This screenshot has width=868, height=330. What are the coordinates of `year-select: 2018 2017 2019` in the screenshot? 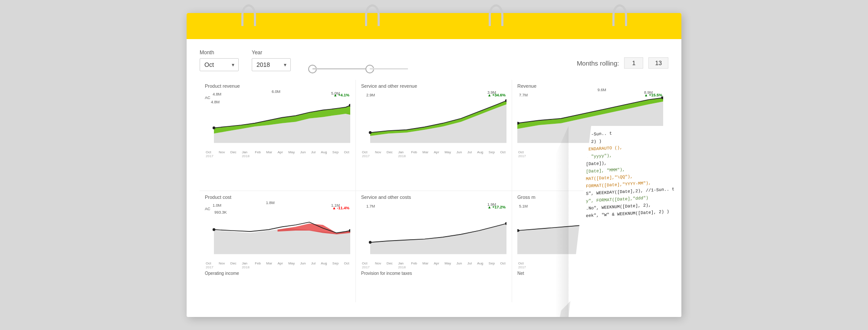 It's located at (271, 65).